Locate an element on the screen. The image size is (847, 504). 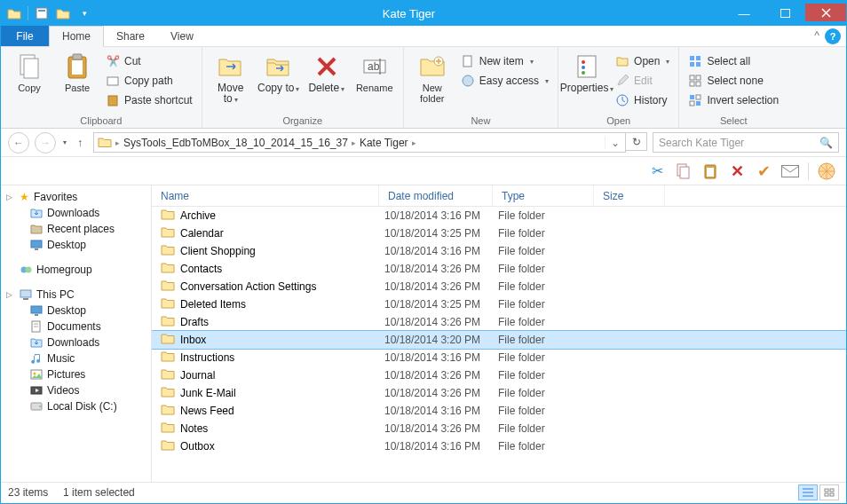
invert-selection-button: Invert selection is located at coordinates (733, 100).